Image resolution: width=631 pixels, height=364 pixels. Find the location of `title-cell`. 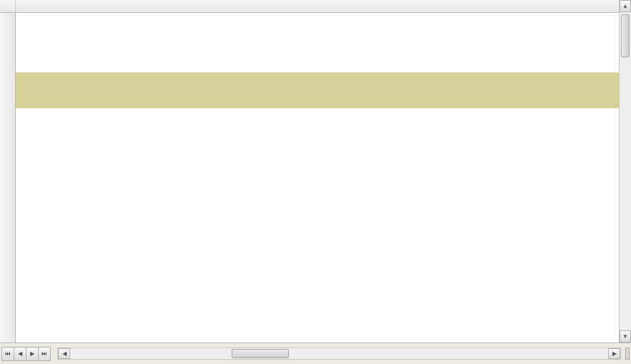

title-cell is located at coordinates (323, 34).